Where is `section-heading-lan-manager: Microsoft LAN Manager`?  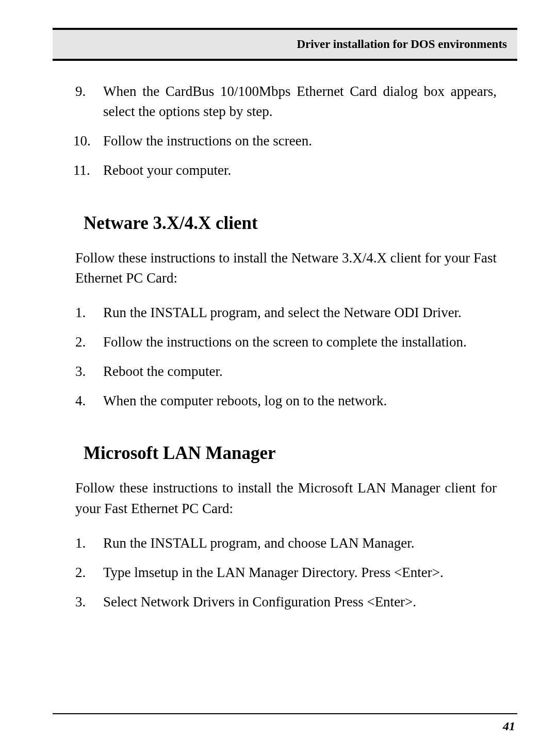
section-heading-lan-manager: Microsoft LAN Manager is located at coordinates (290, 453).